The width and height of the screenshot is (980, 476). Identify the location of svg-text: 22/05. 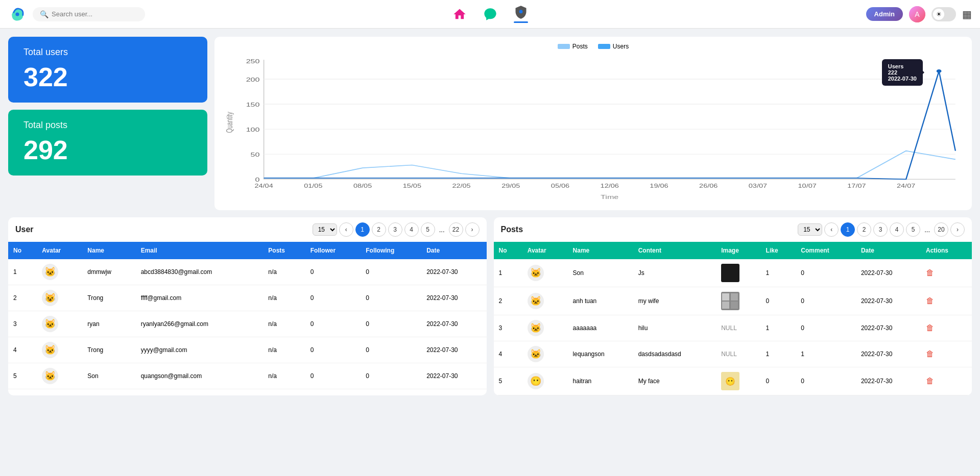
(461, 186).